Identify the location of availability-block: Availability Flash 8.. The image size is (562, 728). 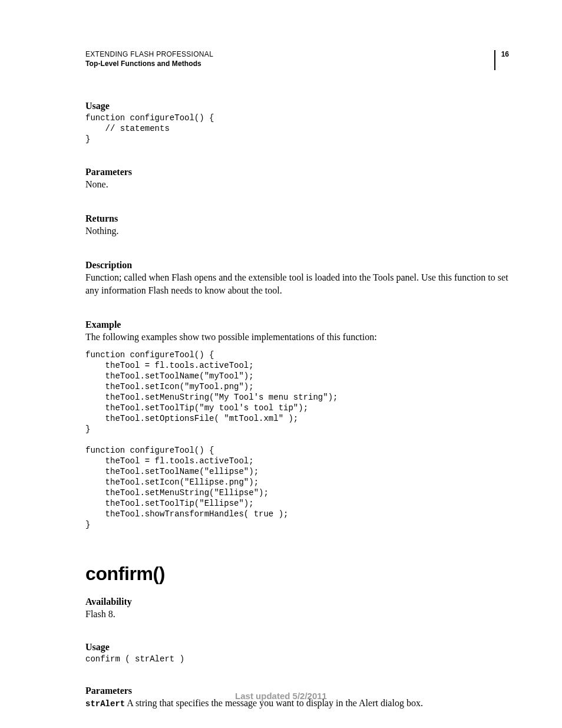
(297, 608).